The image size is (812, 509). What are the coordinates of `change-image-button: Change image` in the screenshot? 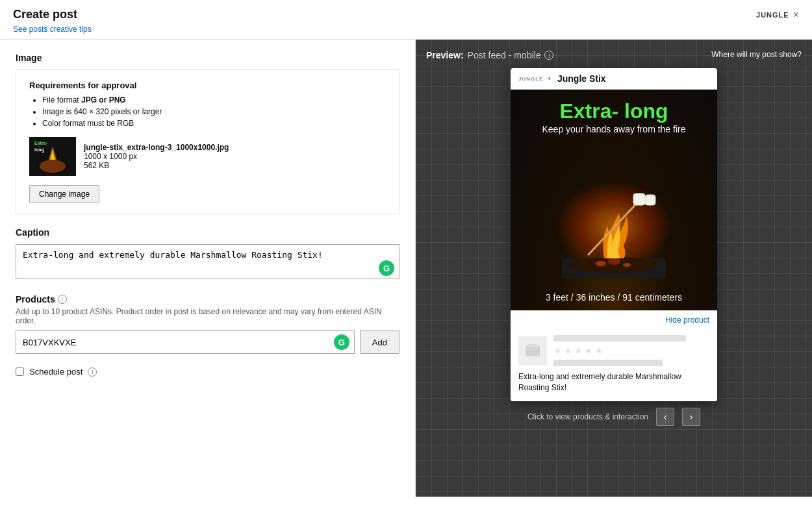 It's located at (64, 194).